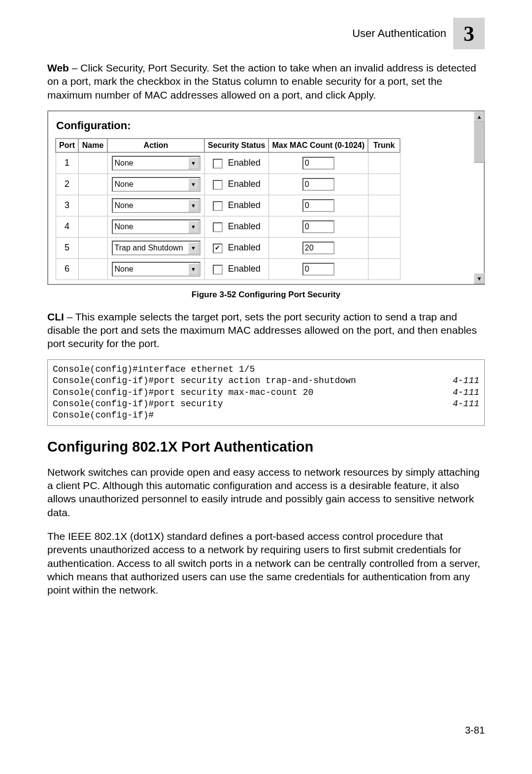  Describe the element at coordinates (228, 205) in the screenshot. I see `table-row: 3None▼ Enabled0` at that location.